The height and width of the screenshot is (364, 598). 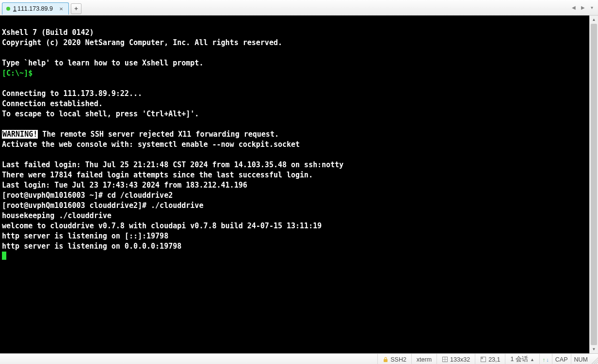 I want to click on terminal-cursor, so click(x=4, y=256).